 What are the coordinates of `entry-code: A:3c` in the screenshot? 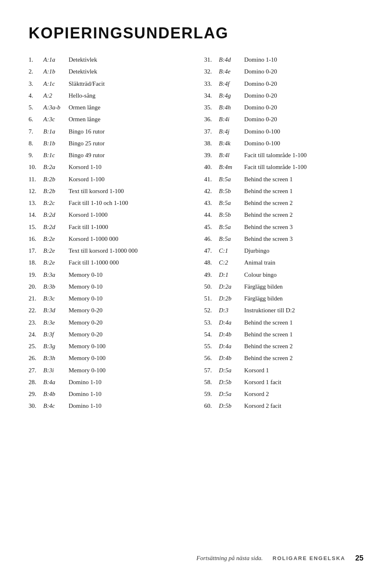 It's located at (56, 119).